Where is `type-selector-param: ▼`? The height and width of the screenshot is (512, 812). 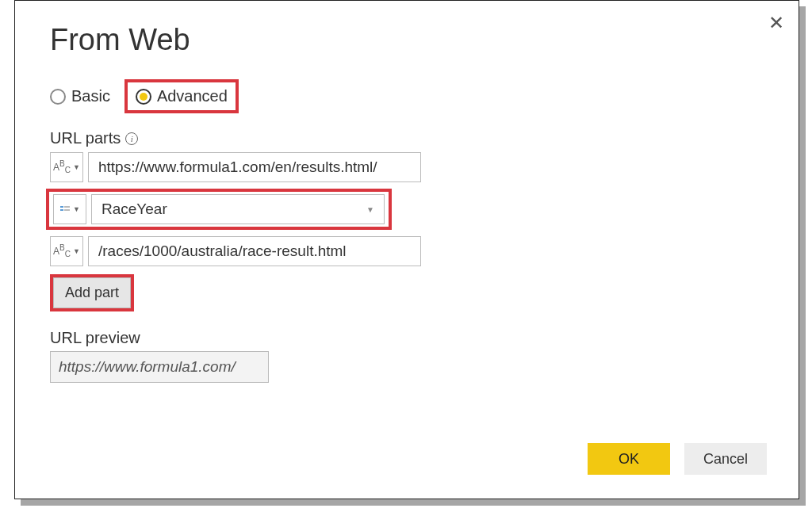
type-selector-param: ▼ is located at coordinates (70, 209).